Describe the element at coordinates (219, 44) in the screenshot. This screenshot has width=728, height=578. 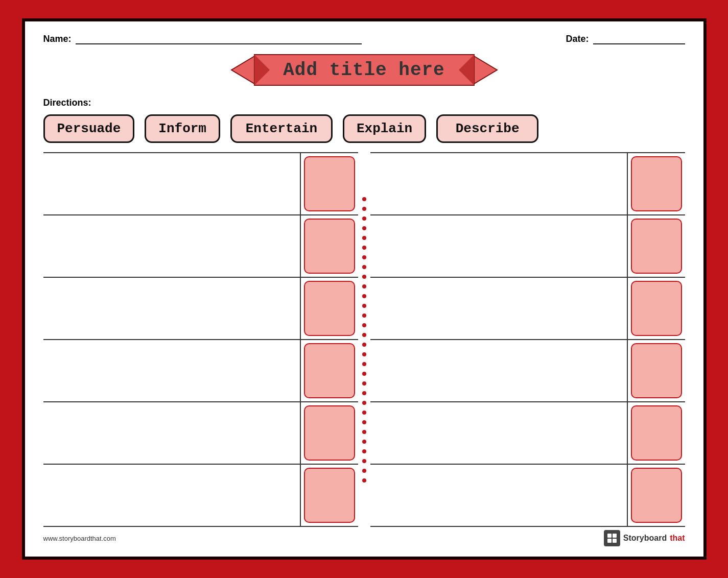
I see `name-line` at that location.